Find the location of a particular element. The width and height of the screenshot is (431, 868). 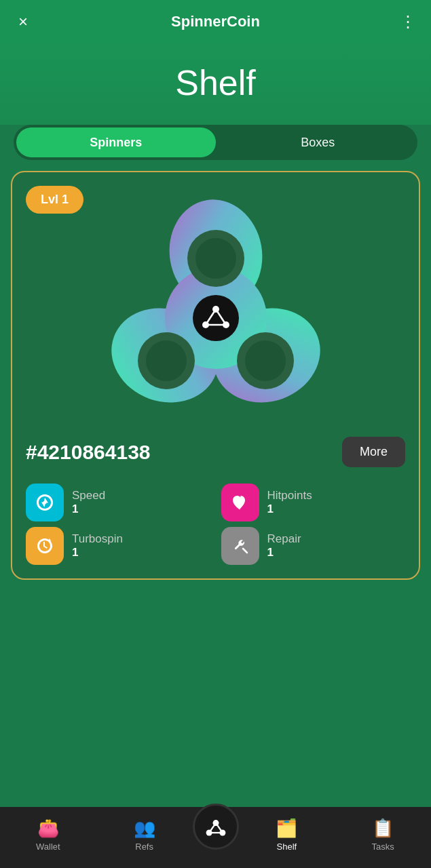

tab-spinners: Spinners is located at coordinates (116, 142).